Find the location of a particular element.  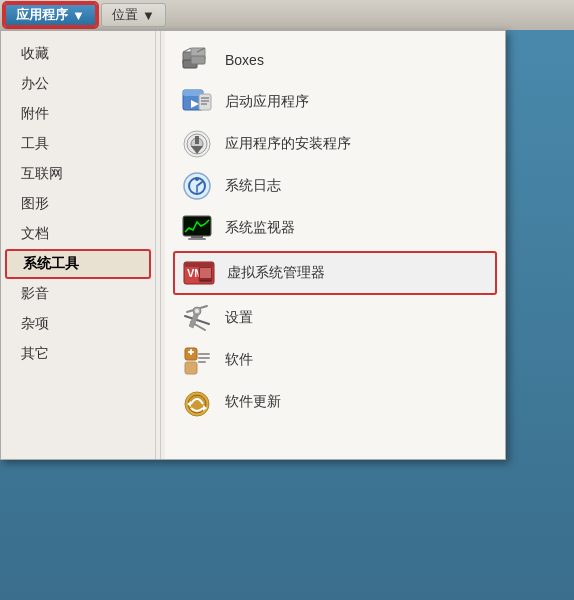

app-label-software-update: 软件更新 is located at coordinates (253, 402).